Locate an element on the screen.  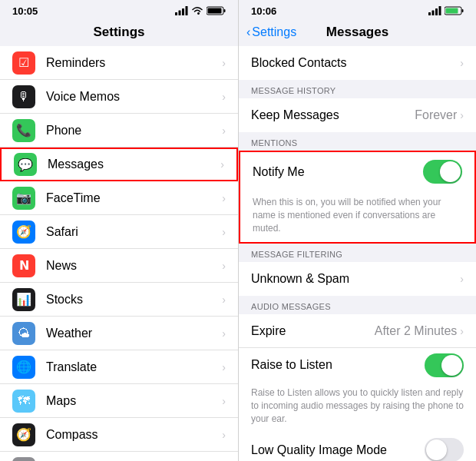
settings-item-compass: 🧭 Compass › is located at coordinates (119, 435).